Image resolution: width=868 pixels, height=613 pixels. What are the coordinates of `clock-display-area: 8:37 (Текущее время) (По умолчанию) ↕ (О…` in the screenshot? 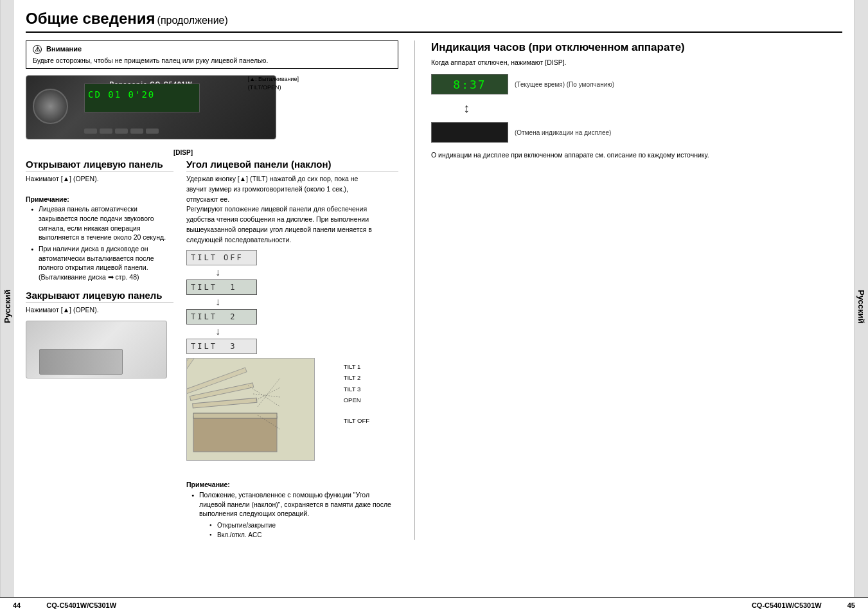 It's located at (637, 108).